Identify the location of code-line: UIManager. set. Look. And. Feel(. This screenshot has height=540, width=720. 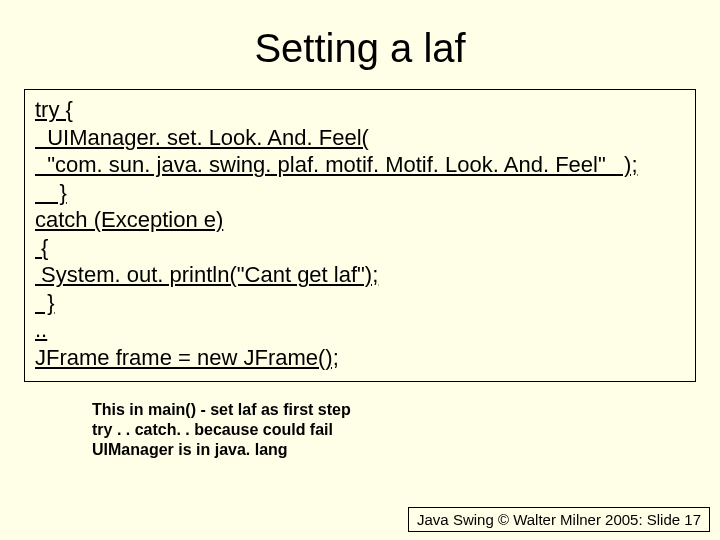
(360, 138).